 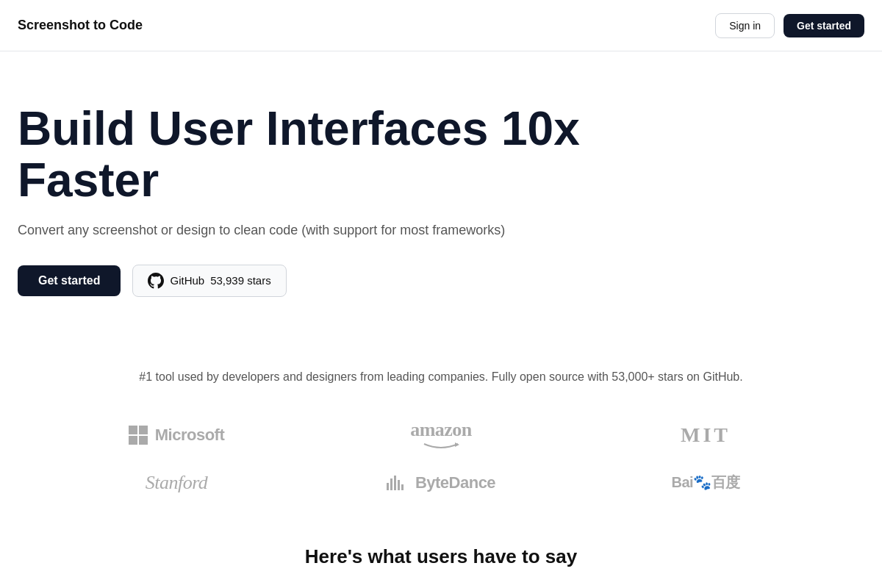 I want to click on github-button: GitHub 53,939 stars, so click(x=209, y=281).